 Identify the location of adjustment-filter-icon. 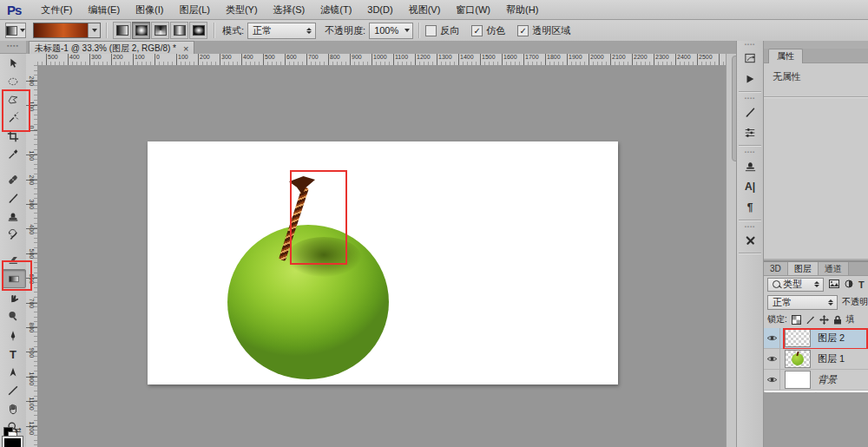
(849, 285).